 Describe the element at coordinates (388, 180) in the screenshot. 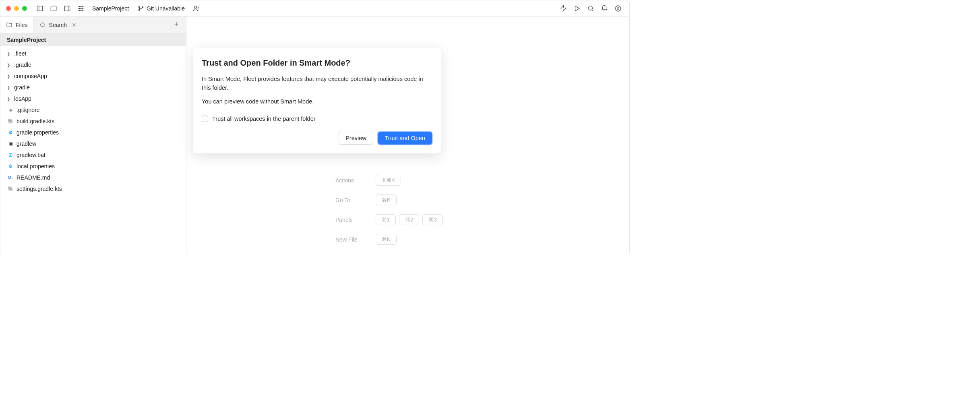

I see `key-hint: ⇧⌘K` at that location.